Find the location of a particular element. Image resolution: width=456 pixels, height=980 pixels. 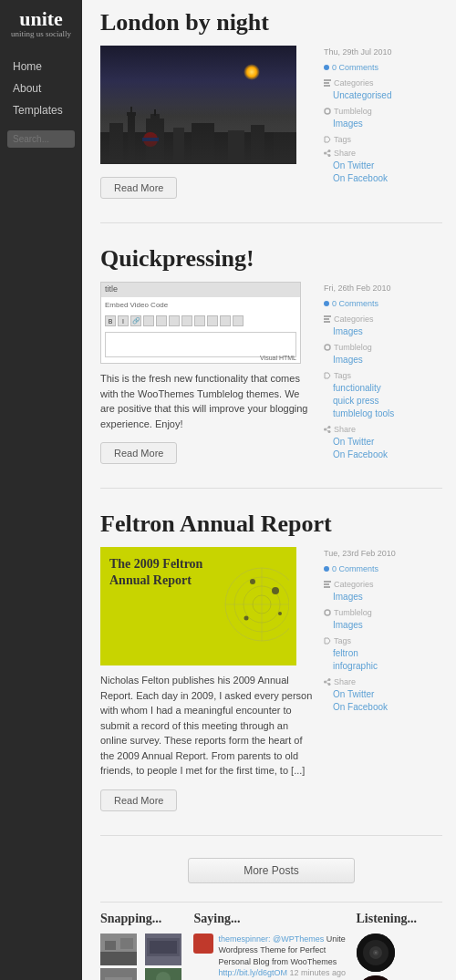

sidebar-item-about: About is located at coordinates (41, 88).